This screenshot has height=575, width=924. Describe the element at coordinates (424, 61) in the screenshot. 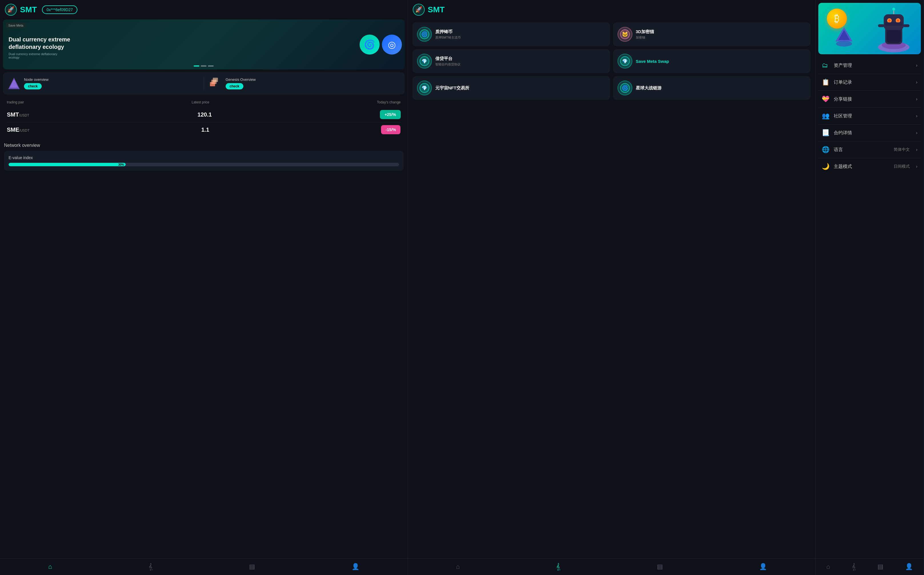

I see `app-icon-2: 💎` at that location.